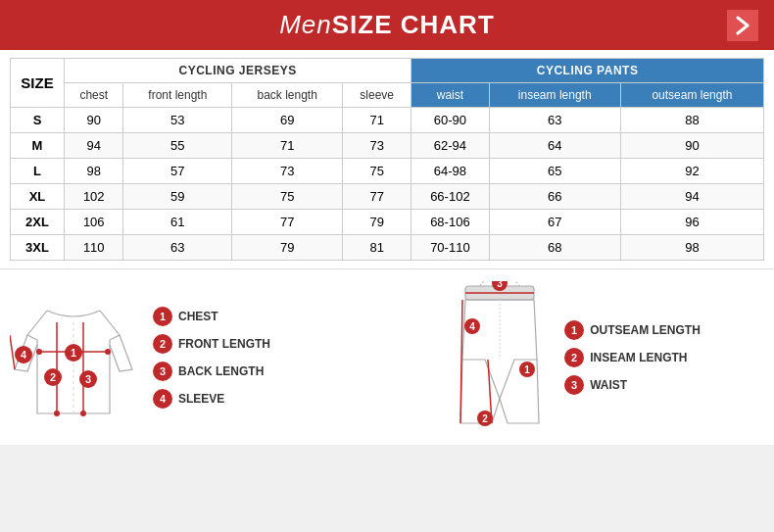  What do you see at coordinates (238, 71) in the screenshot?
I see `jerseys-header: CYCLING JERSEYS` at bounding box center [238, 71].